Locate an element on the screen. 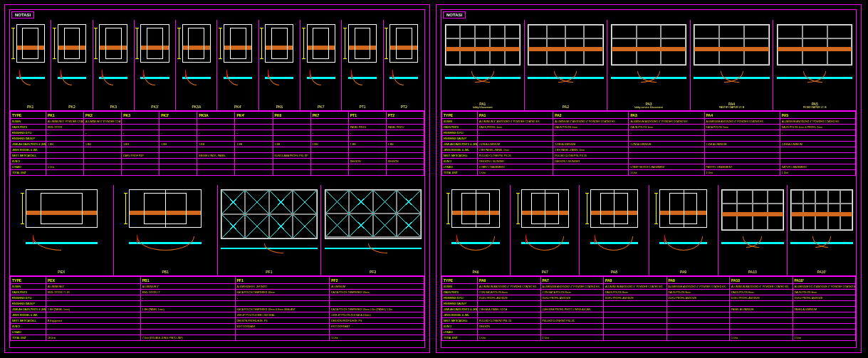 The height and width of the screenshot is (358, 868). door-label: PA1lobby lt.basement is located at coordinates (483, 105).